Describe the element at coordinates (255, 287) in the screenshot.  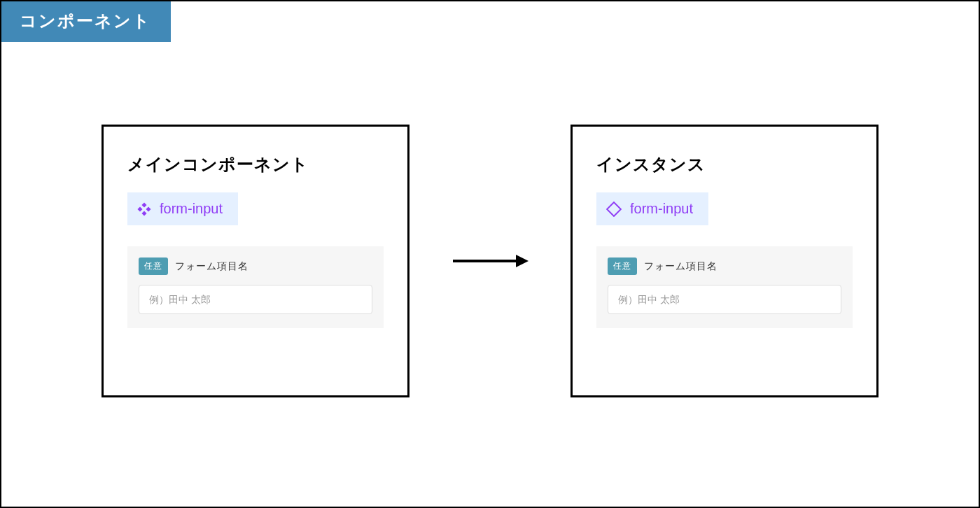
I see `form-block-main: 任意 フォーム項目名` at that location.